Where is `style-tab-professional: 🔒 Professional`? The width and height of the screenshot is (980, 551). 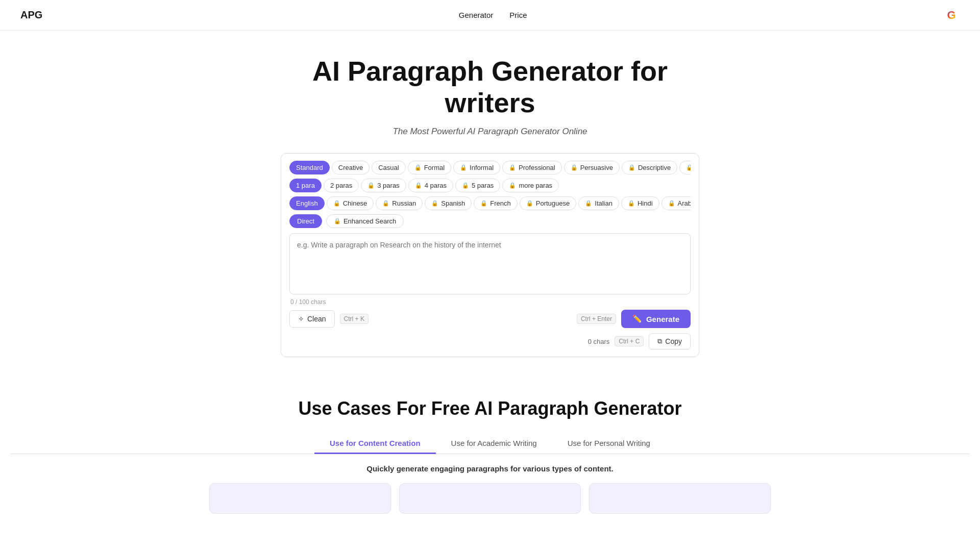
style-tab-professional: 🔒 Professional is located at coordinates (532, 167).